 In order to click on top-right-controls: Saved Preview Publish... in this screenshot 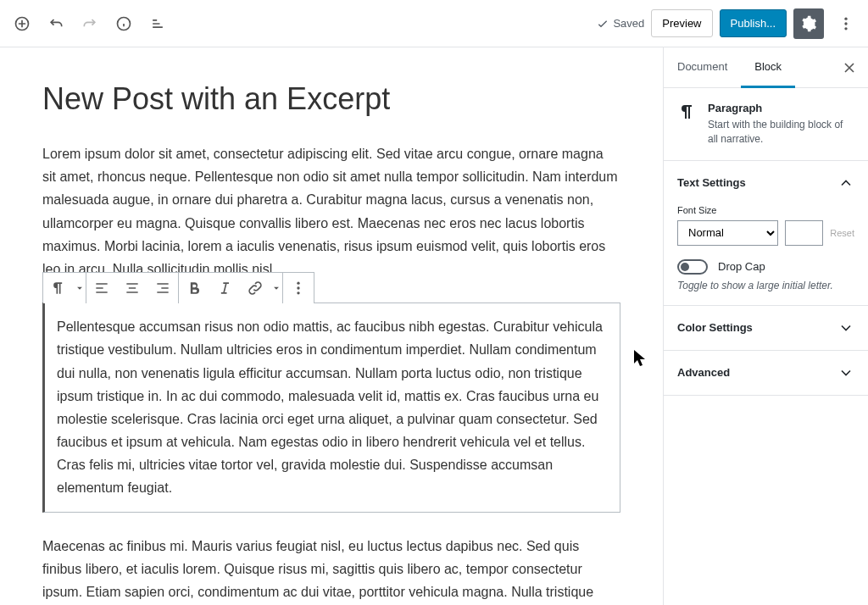, I will do `click(729, 24)`.